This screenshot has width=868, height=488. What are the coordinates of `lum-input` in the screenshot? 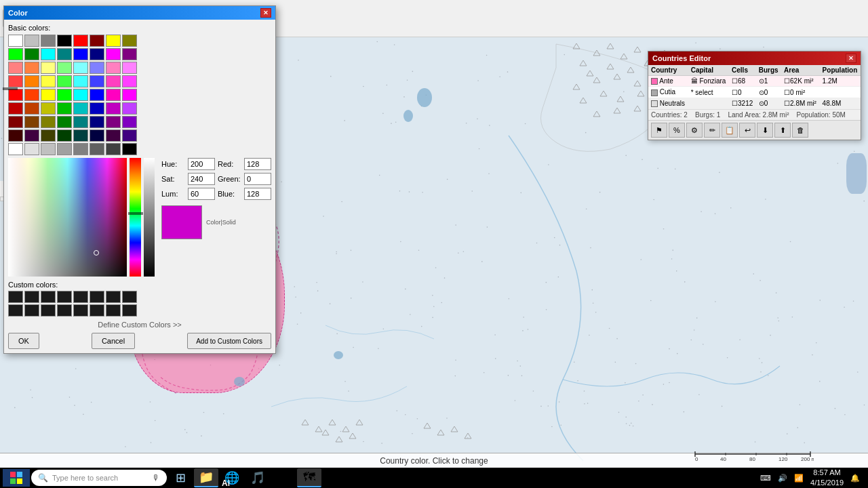 It's located at (201, 194).